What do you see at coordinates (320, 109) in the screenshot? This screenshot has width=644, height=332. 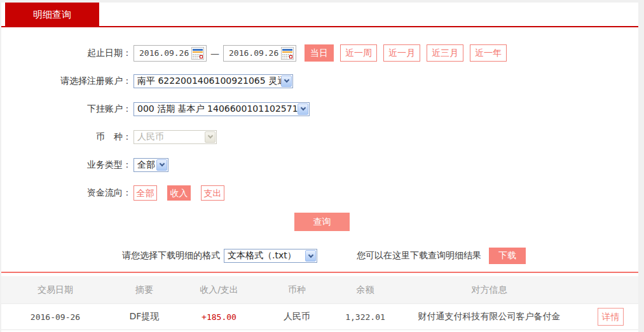 I see `sub-account-row: 下挂账户： 000 活期 基本户 1406600101102571848` at bounding box center [320, 109].